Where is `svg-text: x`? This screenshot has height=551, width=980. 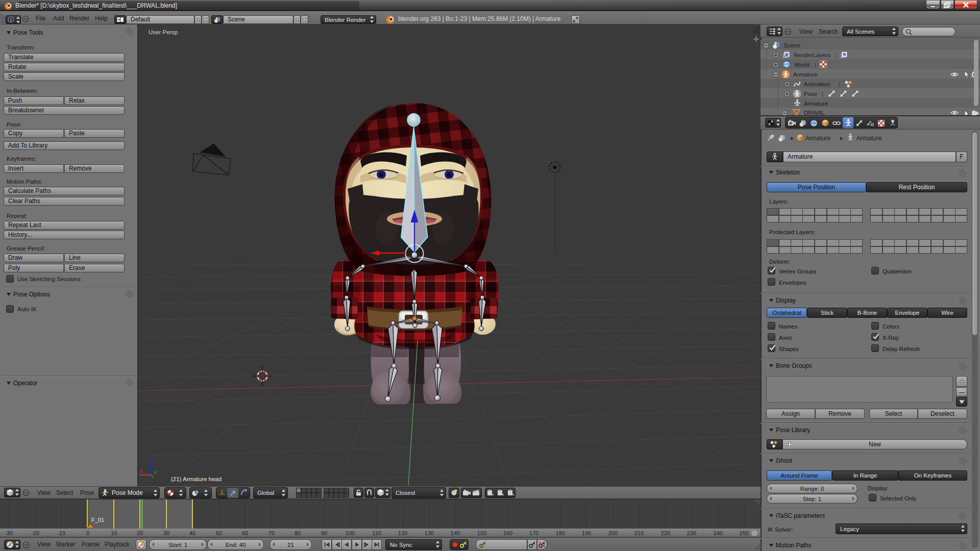
svg-text: x is located at coordinates (141, 471).